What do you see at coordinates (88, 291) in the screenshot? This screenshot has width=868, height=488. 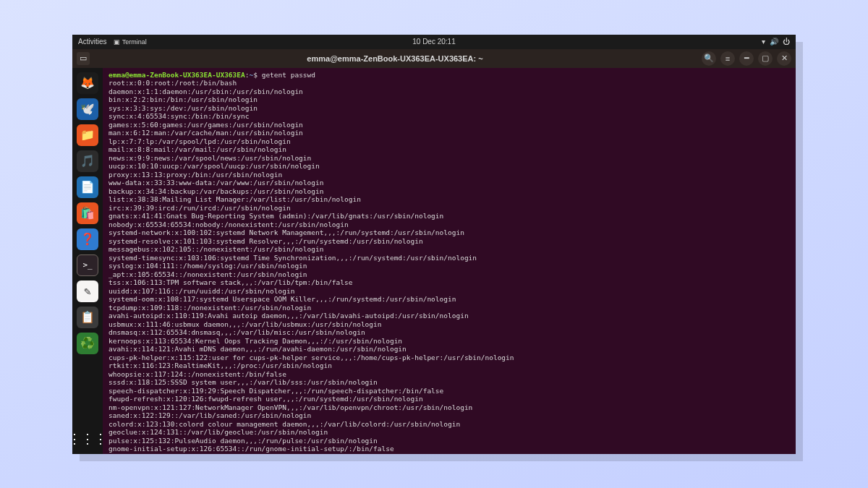 I see `texteditor-icon: ✎` at bounding box center [88, 291].